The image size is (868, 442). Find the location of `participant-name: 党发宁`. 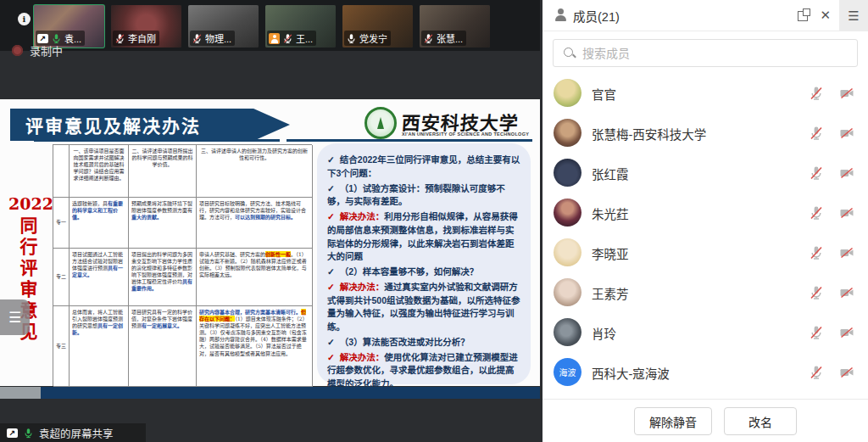

participant-name: 党发宁 is located at coordinates (373, 38).